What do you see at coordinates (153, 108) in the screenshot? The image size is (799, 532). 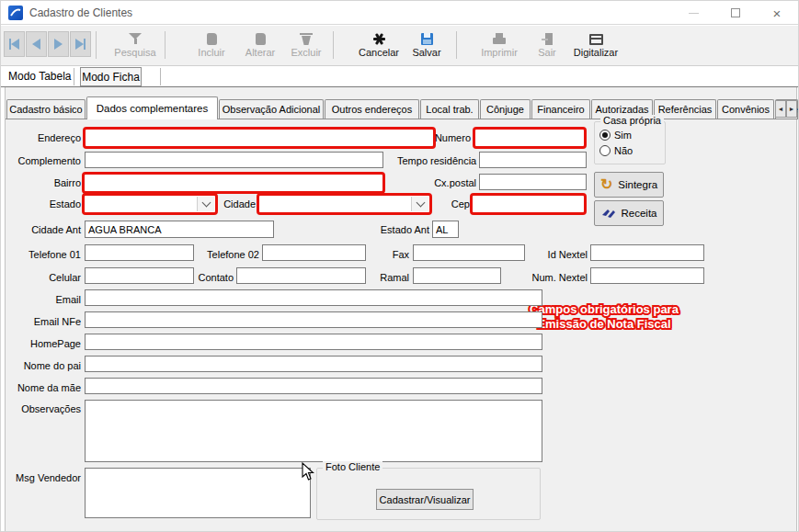 I see `tab-dados-complementares: Dados complementares` at bounding box center [153, 108].